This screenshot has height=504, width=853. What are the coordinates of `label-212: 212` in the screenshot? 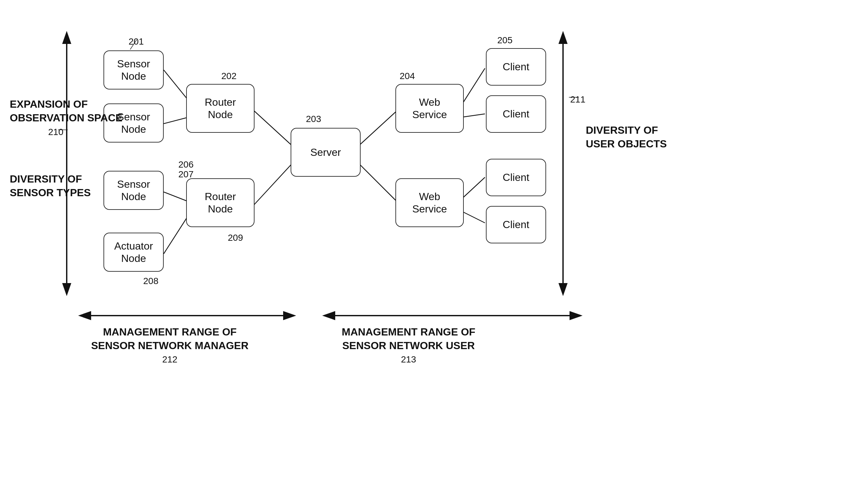 It's located at (170, 359).